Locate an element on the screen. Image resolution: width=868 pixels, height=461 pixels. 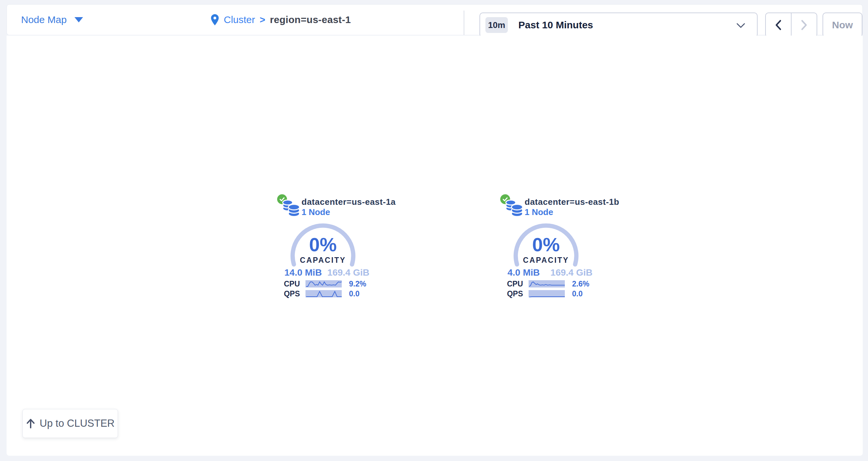
chevron-left-icon is located at coordinates (778, 25).